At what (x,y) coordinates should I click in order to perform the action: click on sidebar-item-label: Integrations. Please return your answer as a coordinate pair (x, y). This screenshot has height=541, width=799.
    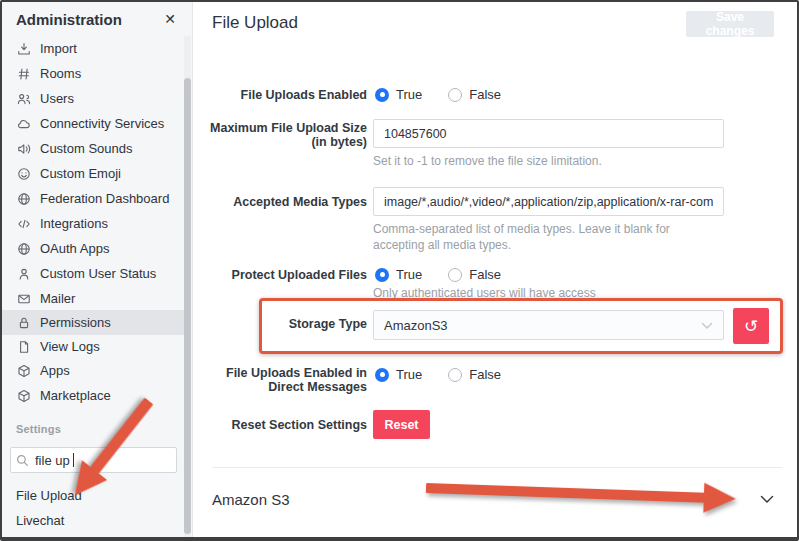
    Looking at the image, I should click on (74, 224).